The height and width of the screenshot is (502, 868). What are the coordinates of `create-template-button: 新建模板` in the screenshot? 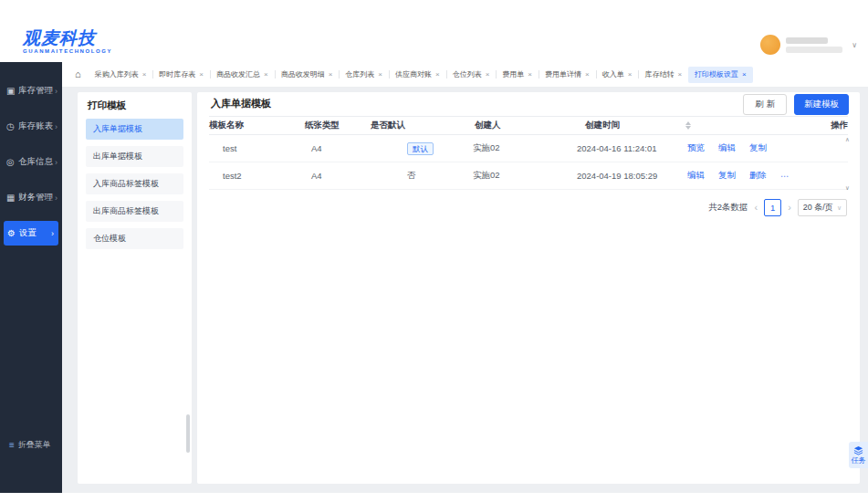 It's located at (821, 104).